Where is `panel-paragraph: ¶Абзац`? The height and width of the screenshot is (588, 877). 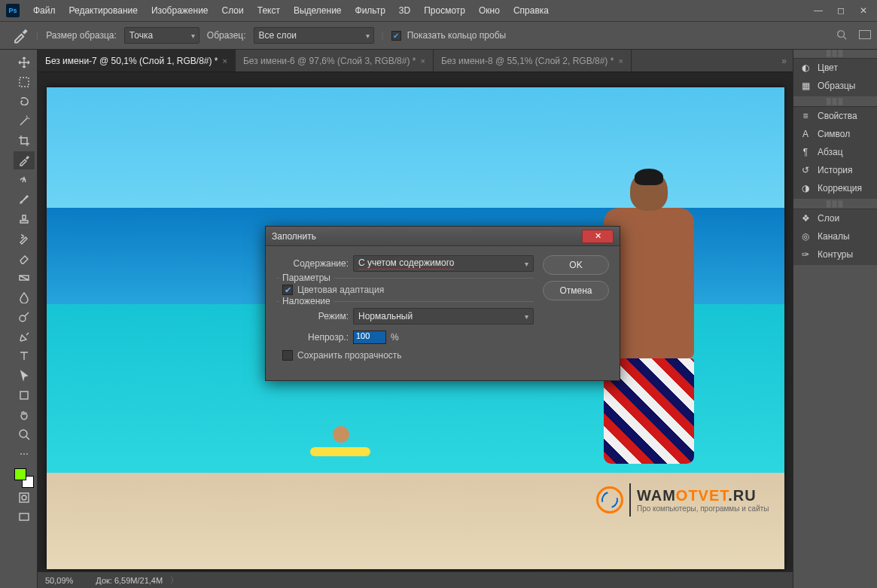 panel-paragraph: ¶Абзац is located at coordinates (836, 152).